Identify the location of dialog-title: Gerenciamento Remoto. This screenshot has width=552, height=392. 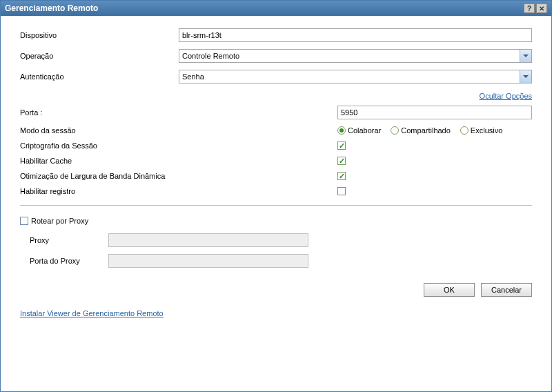
(51, 8).